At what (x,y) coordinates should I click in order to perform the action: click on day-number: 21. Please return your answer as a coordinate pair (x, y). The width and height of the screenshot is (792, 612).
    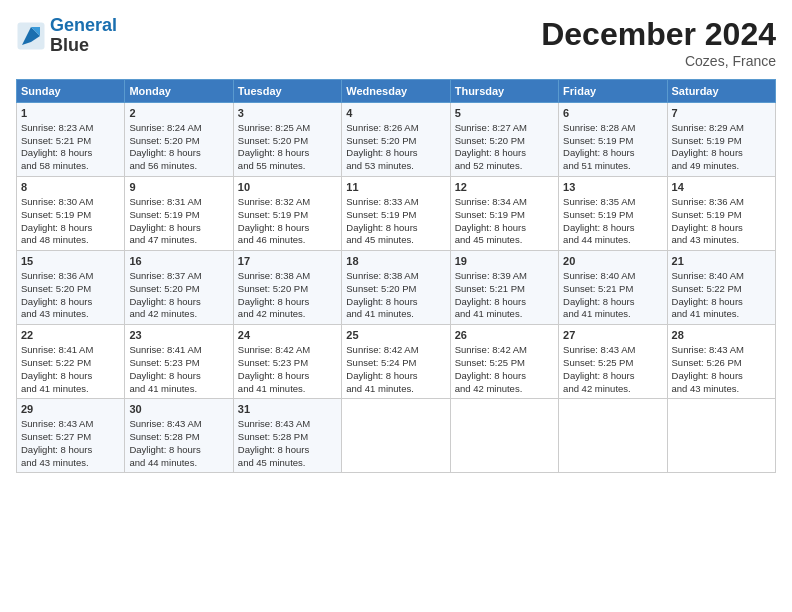
    Looking at the image, I should click on (722, 262).